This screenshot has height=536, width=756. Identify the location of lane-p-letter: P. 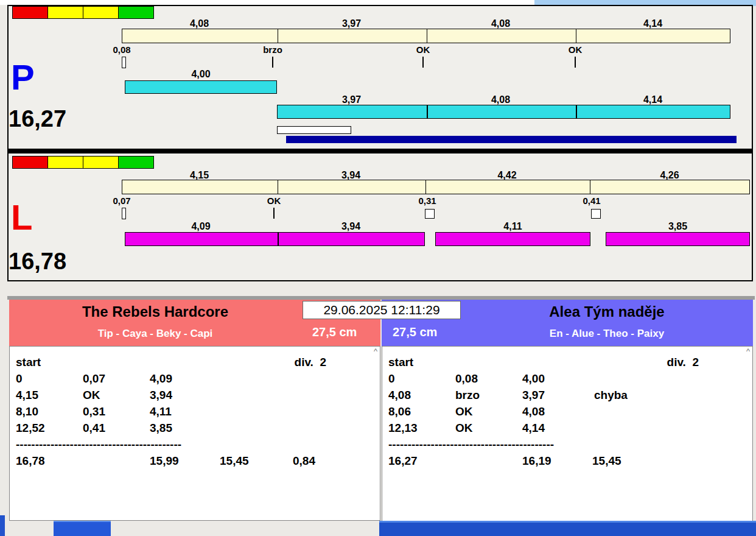
(23, 77).